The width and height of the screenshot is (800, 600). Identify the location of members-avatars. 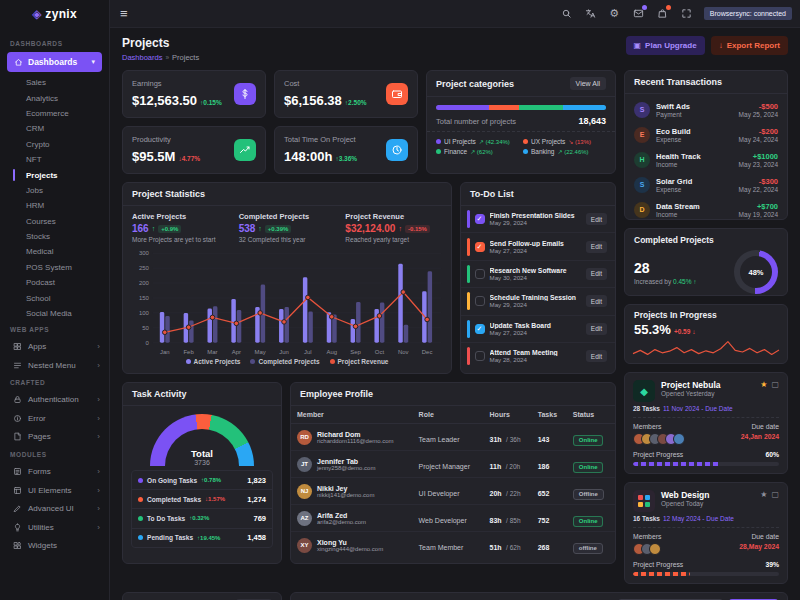
(647, 549).